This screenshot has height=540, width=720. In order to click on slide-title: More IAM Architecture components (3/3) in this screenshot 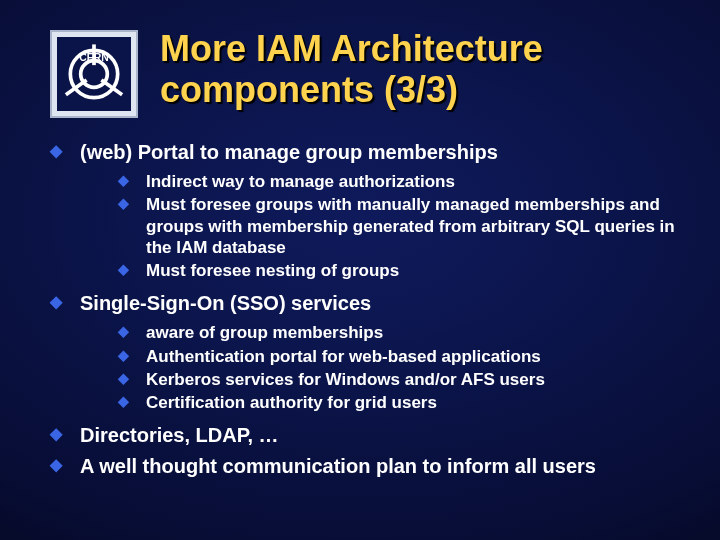, I will do `click(352, 70)`.